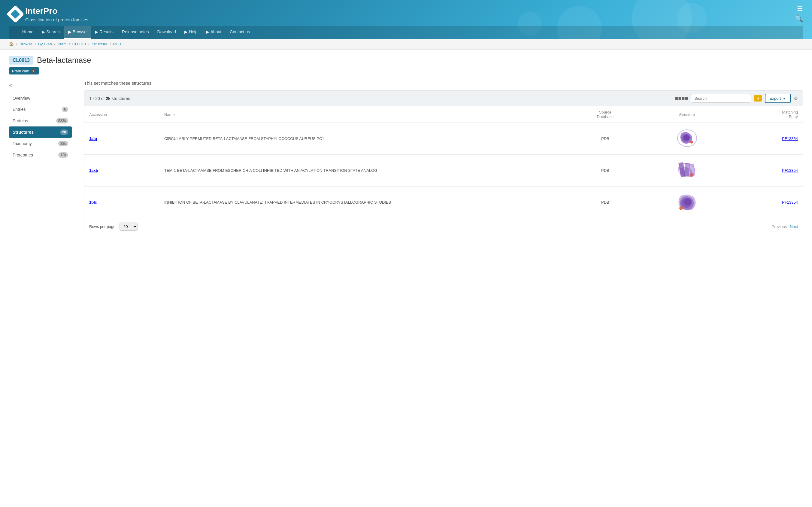 Image resolution: width=812 pixels, height=507 pixels. Describe the element at coordinates (64, 60) in the screenshot. I see `entry-name: Beta-lactamase` at that location.